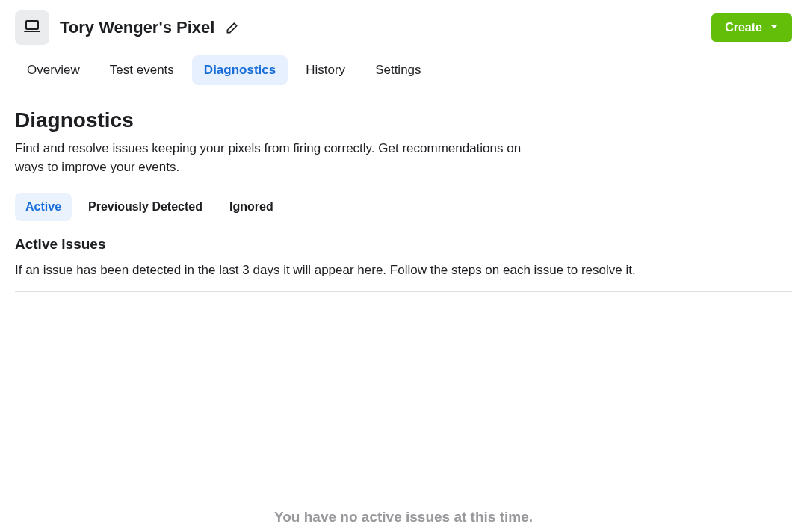  Describe the element at coordinates (404, 278) in the screenshot. I see `section-description: If an issue has been detected in the las…` at that location.